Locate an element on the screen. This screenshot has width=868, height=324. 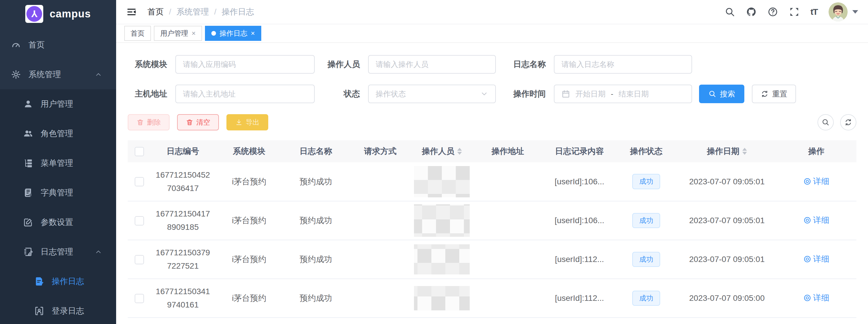
sidebar-item-menus: 菜单管理 is located at coordinates (58, 163).